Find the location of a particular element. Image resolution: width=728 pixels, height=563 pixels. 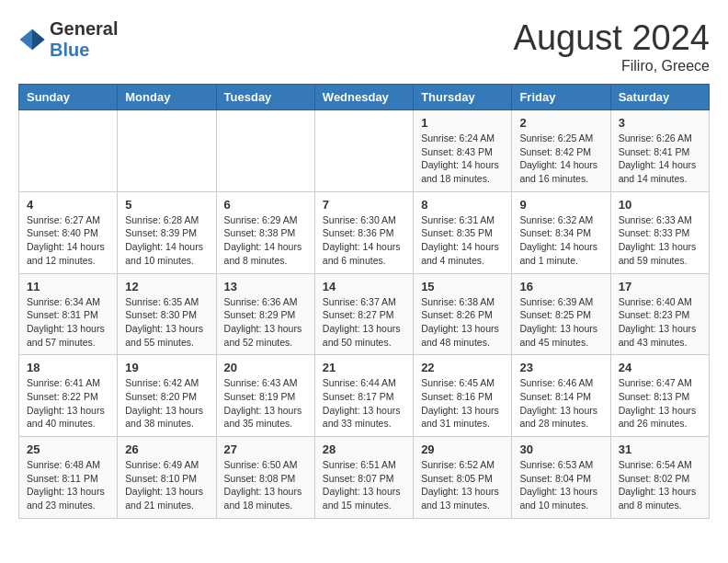

month-year: August 2024 is located at coordinates (612, 39).